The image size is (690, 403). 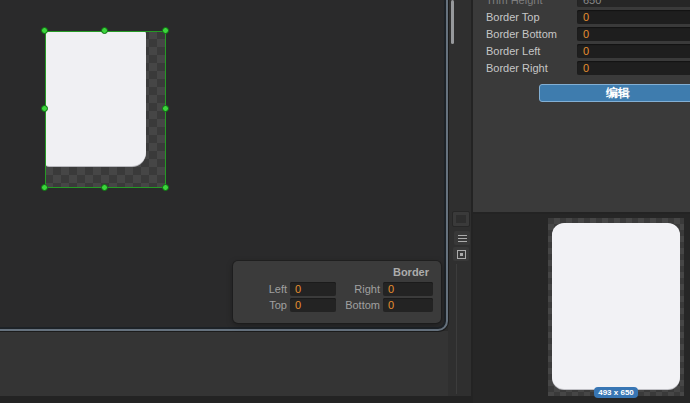 What do you see at coordinates (166, 188) in the screenshot?
I see `selection-handle-bottom-right` at bounding box center [166, 188].